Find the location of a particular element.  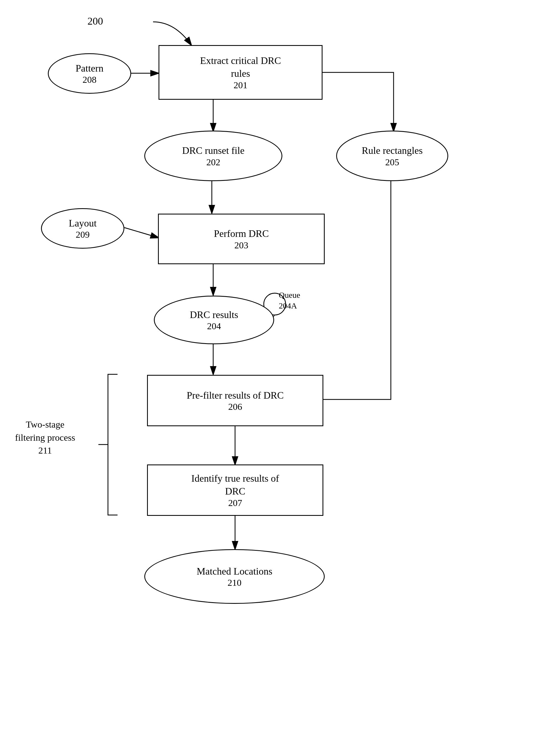

ellipse-209-label: Layout is located at coordinates (83, 223).